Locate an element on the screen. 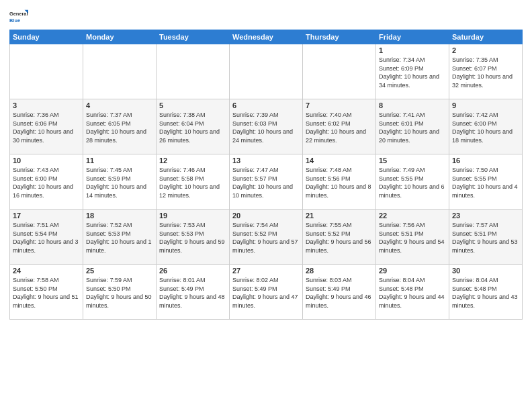 Image resolution: width=532 pixels, height=411 pixels. day-info: Sunrise: 7:37 AMSunset: 6:05 PMDaylight:… is located at coordinates (120, 128).